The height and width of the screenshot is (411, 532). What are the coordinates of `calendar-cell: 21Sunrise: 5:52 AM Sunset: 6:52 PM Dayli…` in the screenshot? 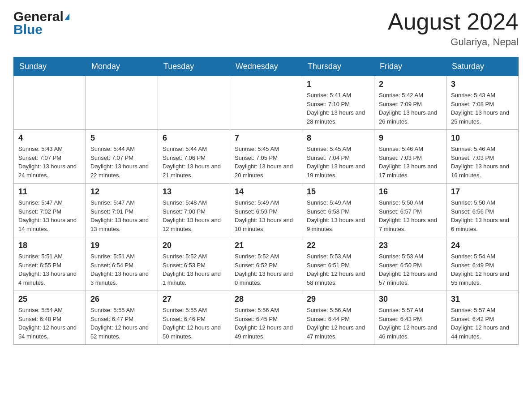 It's located at (266, 264).